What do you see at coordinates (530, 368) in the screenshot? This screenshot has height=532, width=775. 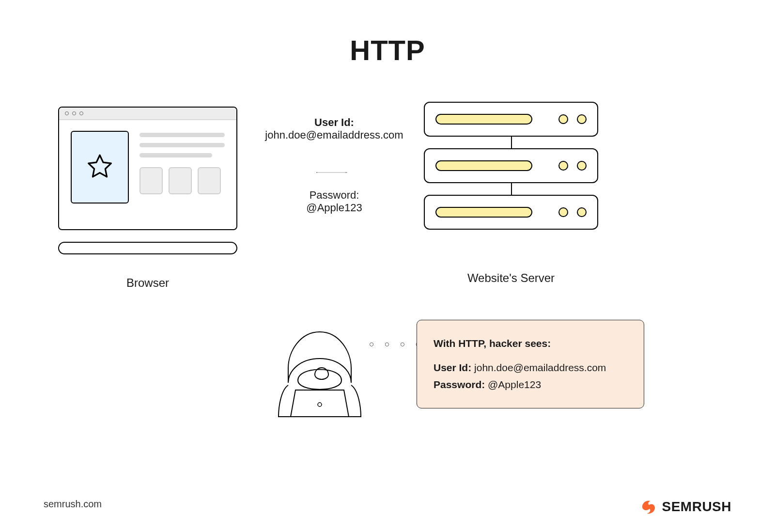 I see `hacker-userid-row: User Id: john.doe@emailaddress.com` at bounding box center [530, 368].